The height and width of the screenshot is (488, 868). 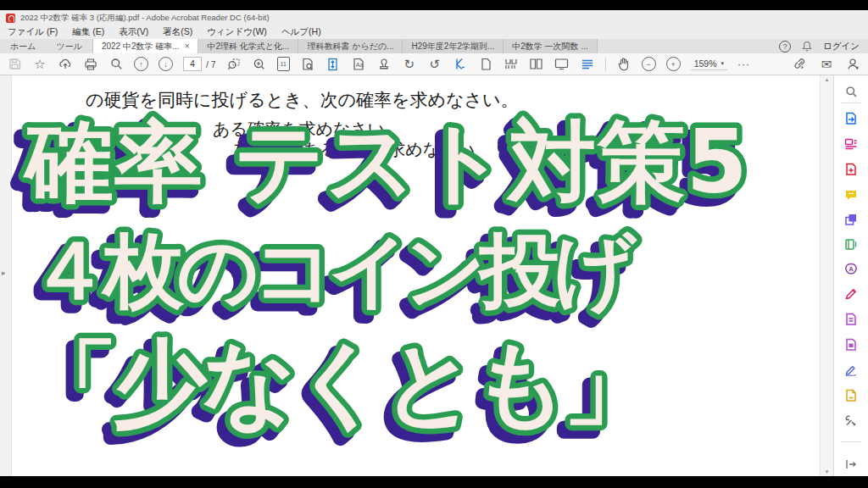 What do you see at coordinates (307, 129) in the screenshot?
I see `pdf-text-line: ある確率を求めなさい。` at bounding box center [307, 129].